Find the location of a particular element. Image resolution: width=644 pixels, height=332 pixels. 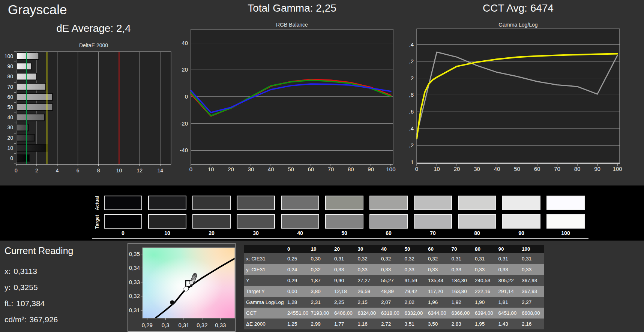

axis-label: 1 is located at coordinates (412, 162).